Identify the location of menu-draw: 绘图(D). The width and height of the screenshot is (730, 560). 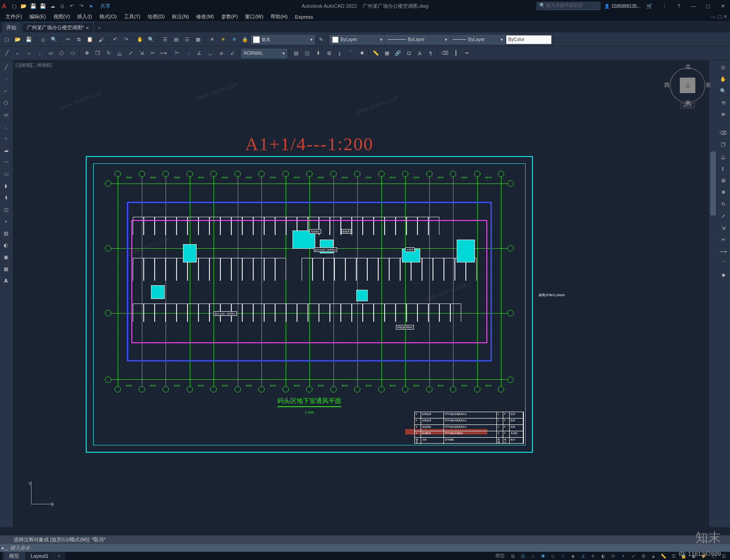
(156, 16).